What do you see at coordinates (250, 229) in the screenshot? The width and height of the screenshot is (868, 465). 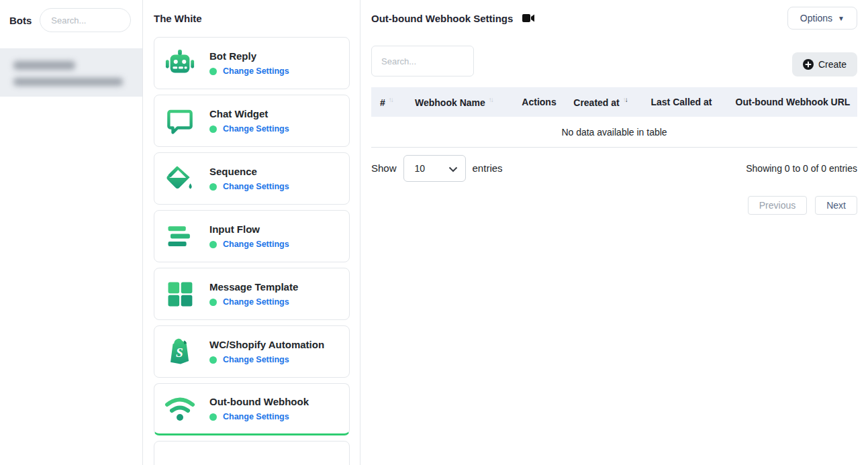 I see `card-title: Input Flow` at bounding box center [250, 229].